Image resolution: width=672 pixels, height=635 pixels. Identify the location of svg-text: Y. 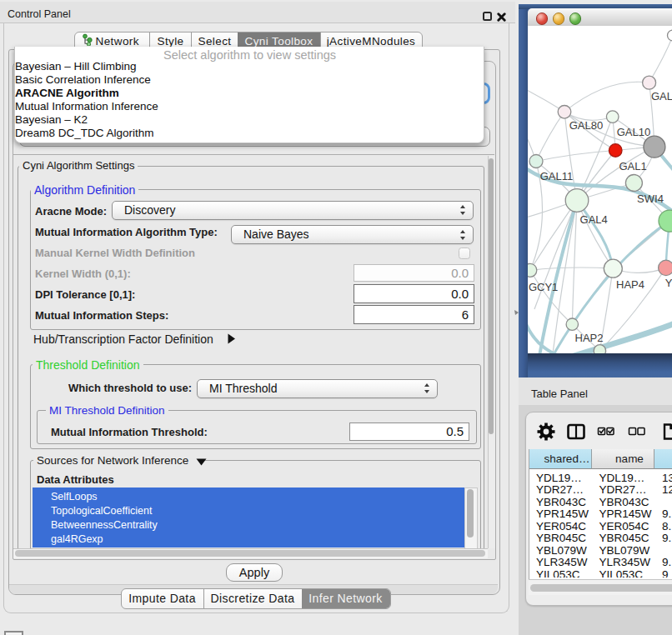
(669, 283).